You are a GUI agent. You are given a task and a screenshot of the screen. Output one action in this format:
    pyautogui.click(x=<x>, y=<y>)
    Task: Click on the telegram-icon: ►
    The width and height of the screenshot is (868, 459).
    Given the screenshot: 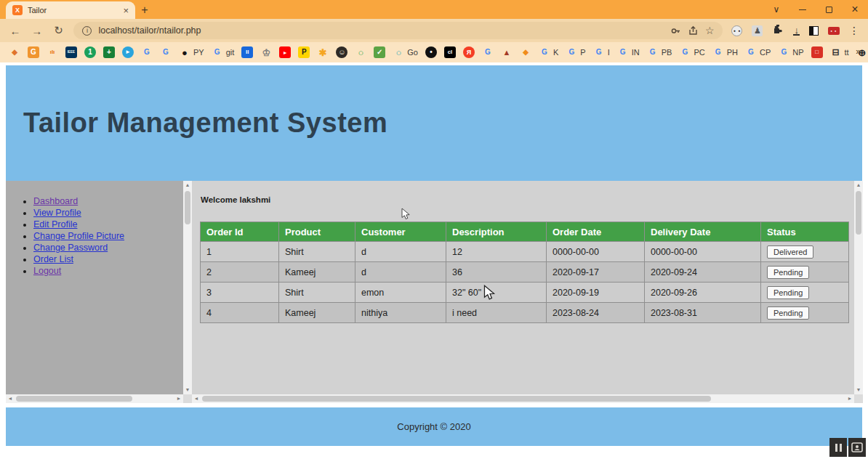 What is the action you would take?
    pyautogui.click(x=128, y=52)
    